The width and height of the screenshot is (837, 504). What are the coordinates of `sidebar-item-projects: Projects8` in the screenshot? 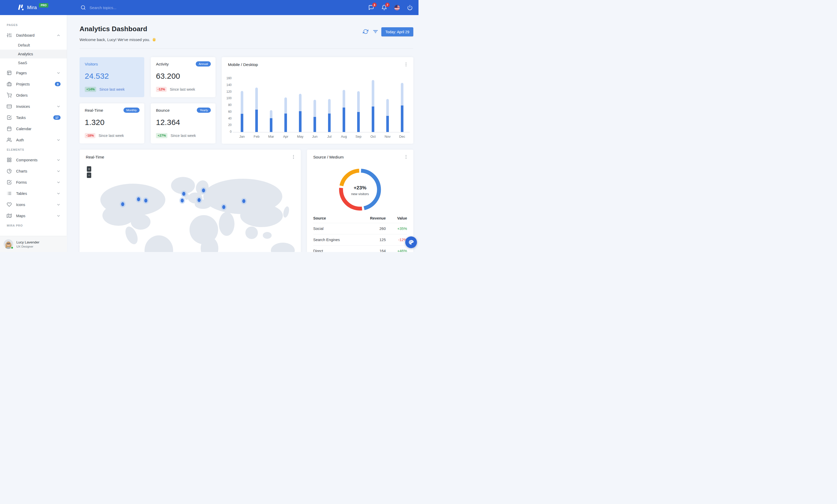 It's located at (33, 84).